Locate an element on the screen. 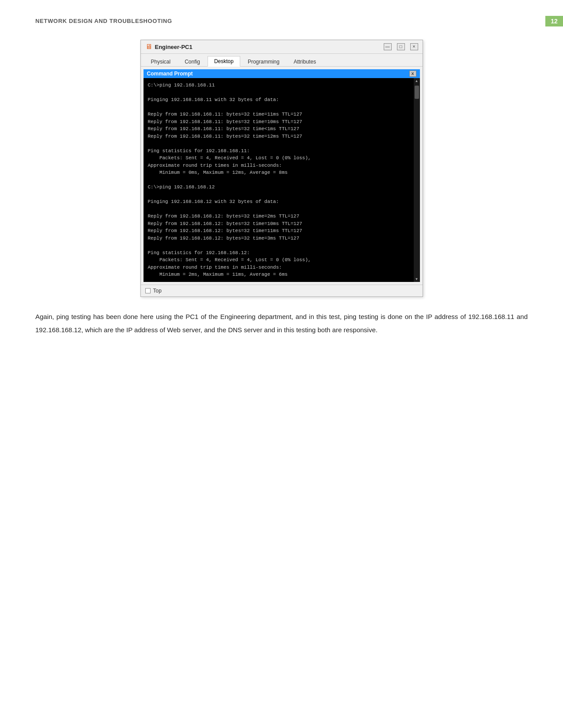 The width and height of the screenshot is (563, 728). cmd-line: Ping statistics for 192.168.168.12: is located at coordinates (282, 253).